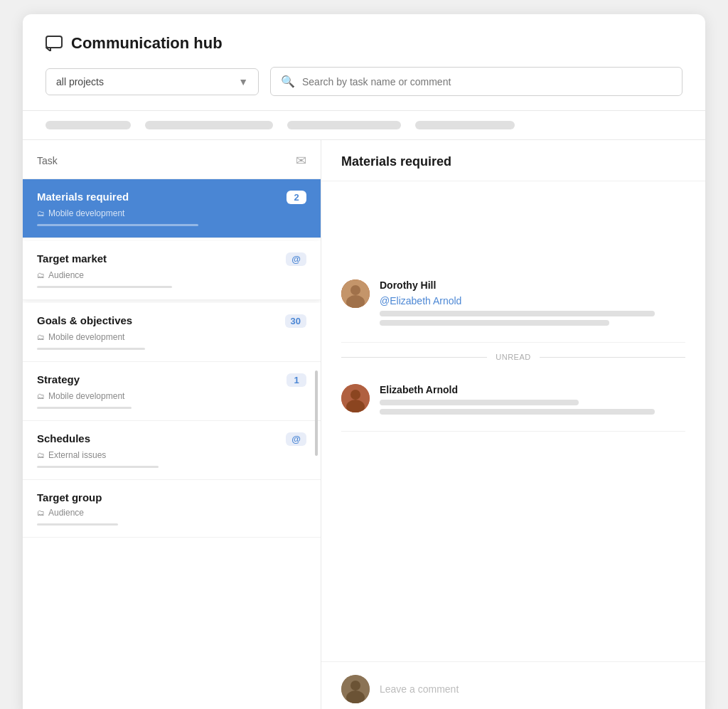 Image resolution: width=728 pixels, height=709 pixels. Describe the element at coordinates (172, 451) in the screenshot. I see `task-item-schedules: Schedules @ 🗂 External issues` at that location.